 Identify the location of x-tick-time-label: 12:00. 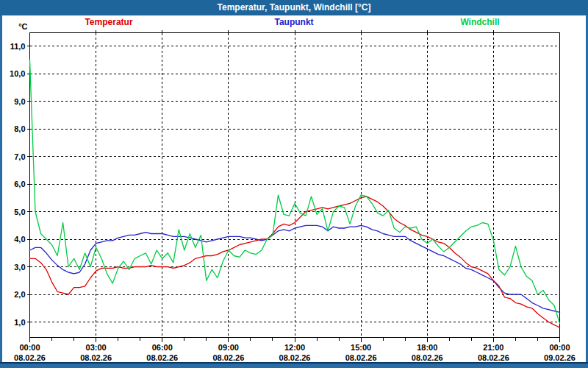
(295, 347).